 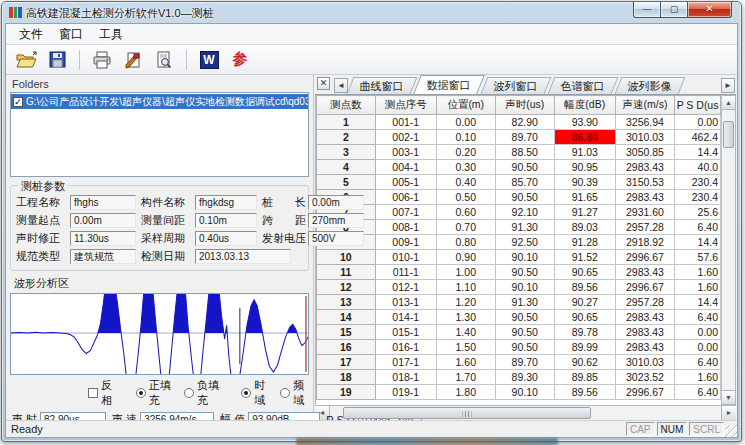 I want to click on param-value-field: fhghs, so click(x=103, y=202).